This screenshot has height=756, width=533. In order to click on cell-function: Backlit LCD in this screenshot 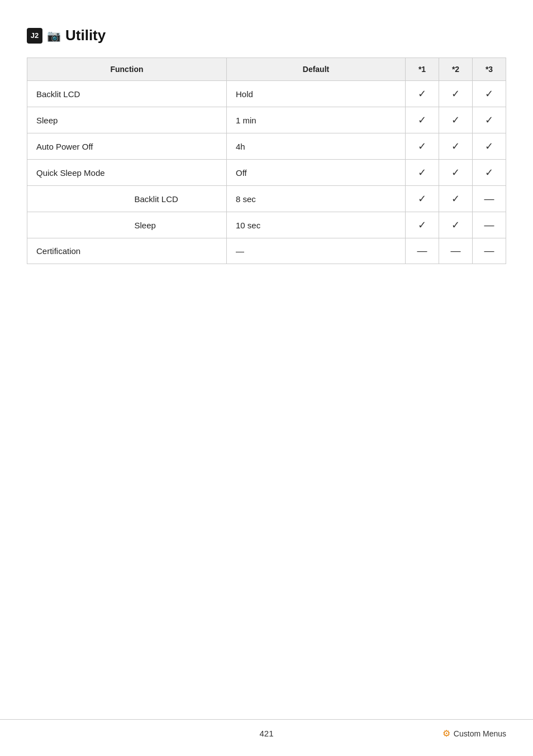, I will do `click(127, 94)`.